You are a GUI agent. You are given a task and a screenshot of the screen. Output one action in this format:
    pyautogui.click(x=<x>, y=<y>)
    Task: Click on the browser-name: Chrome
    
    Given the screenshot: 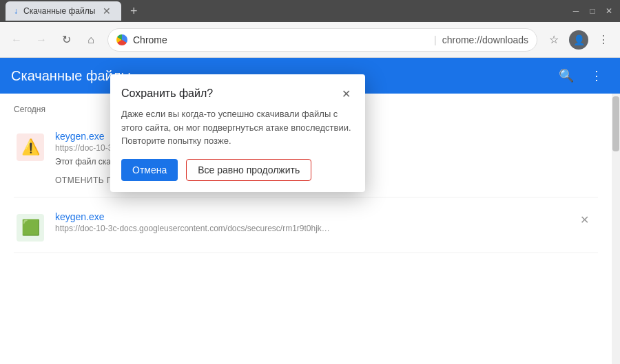 What is the action you would take?
    pyautogui.click(x=281, y=40)
    